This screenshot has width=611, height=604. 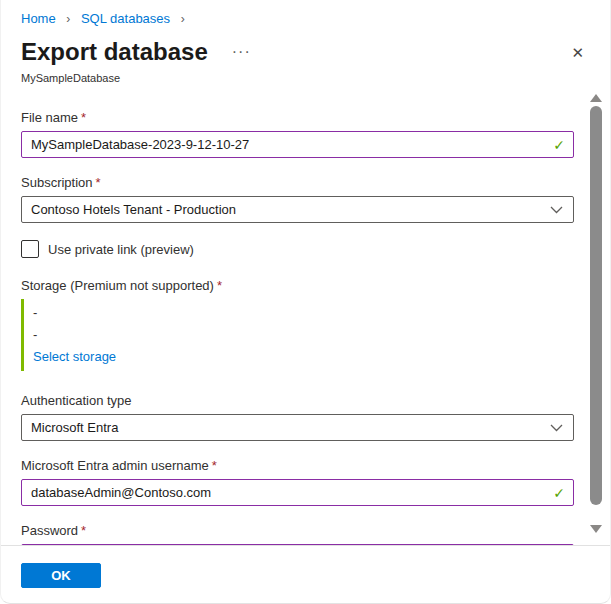 I want to click on page-subtitle: MySampleDatabase, so click(x=306, y=78).